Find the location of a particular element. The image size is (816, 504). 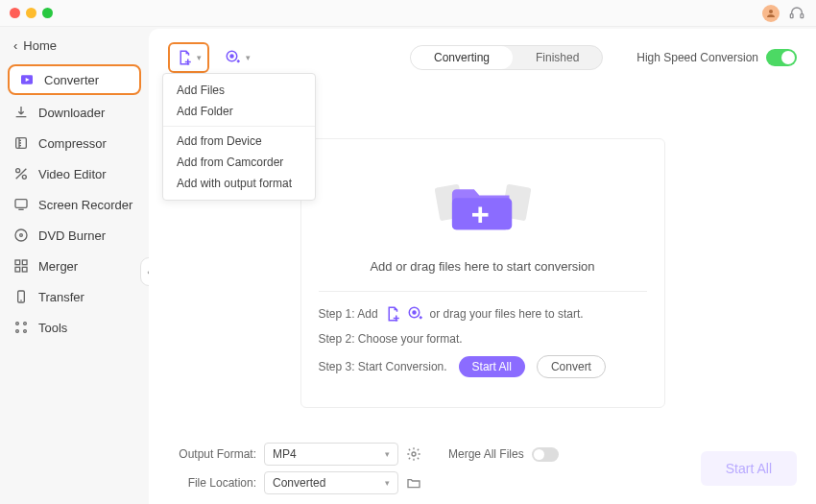

sidebar-item-label: Tools is located at coordinates (53, 328).